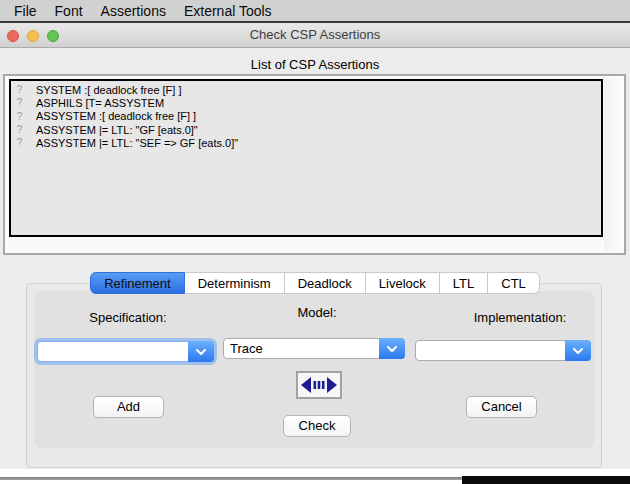  Describe the element at coordinates (306, 244) in the screenshot. I see `horizontal-scroll-track` at that location.